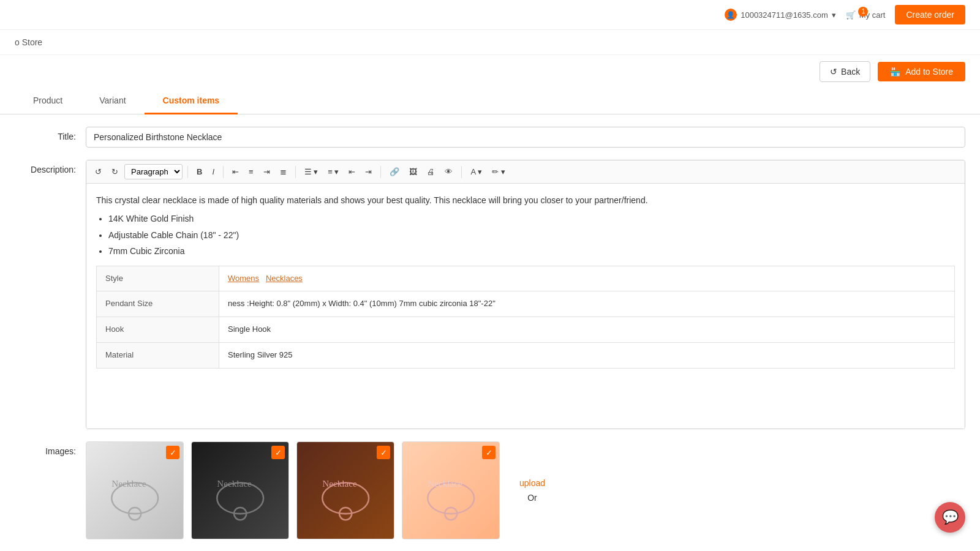 The height and width of the screenshot is (551, 980). I want to click on images-container: Necklace ✓ Necklace ✓ Necklace ✓, so click(322, 490).